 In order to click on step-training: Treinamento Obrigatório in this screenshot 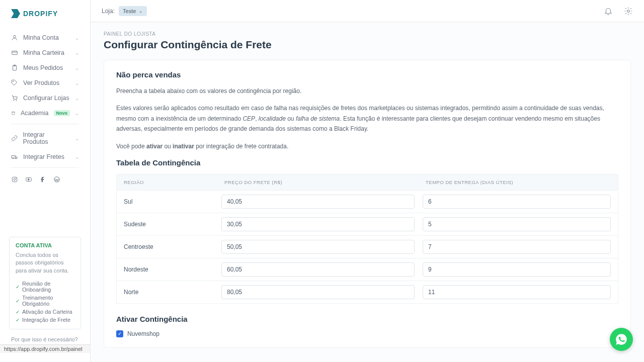, I will do `click(45, 301)`.